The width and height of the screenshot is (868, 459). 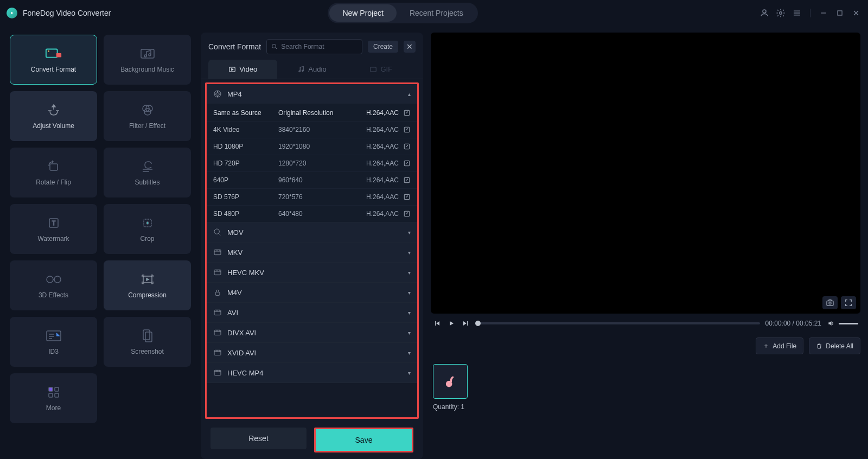 What do you see at coordinates (301, 69) in the screenshot?
I see `audio-icon` at bounding box center [301, 69].